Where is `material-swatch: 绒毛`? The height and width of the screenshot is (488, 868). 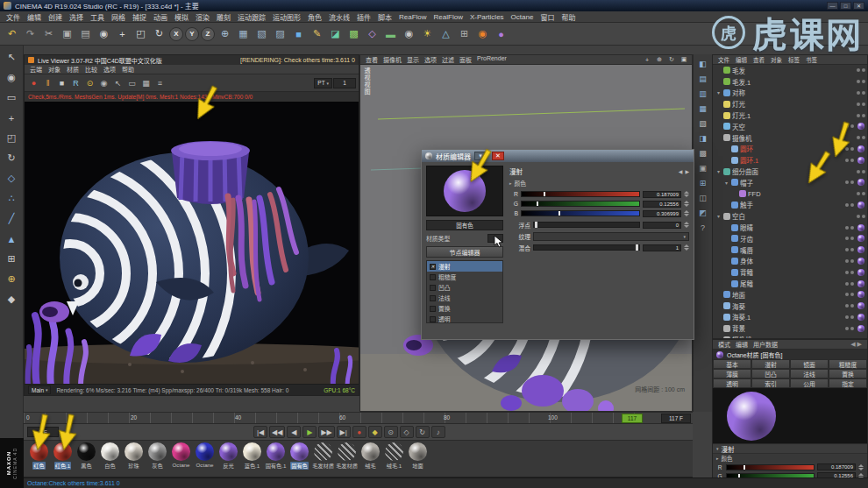 material-swatch: 绒毛 is located at coordinates (370, 456).